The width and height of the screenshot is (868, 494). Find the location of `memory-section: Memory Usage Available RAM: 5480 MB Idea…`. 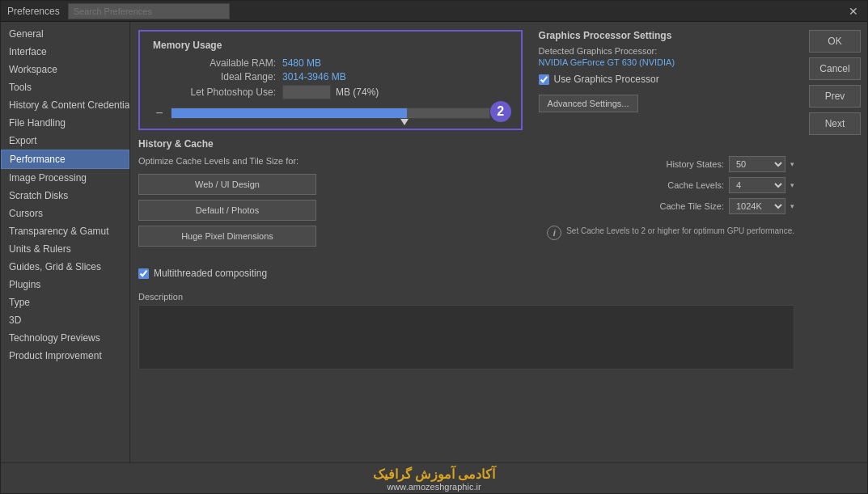

memory-section: Memory Usage Available RAM: 5480 MB Idea… is located at coordinates (330, 80).